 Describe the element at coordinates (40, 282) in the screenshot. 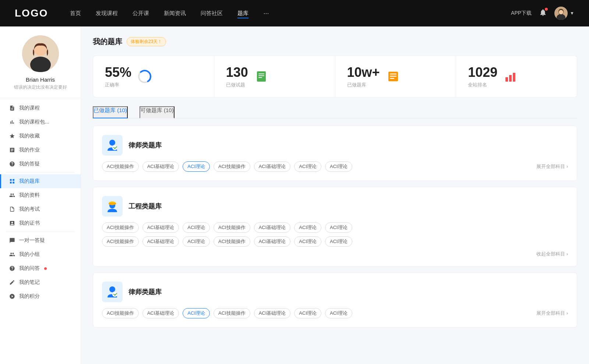

I see `sidebar-item-notes: 我的笔记` at that location.